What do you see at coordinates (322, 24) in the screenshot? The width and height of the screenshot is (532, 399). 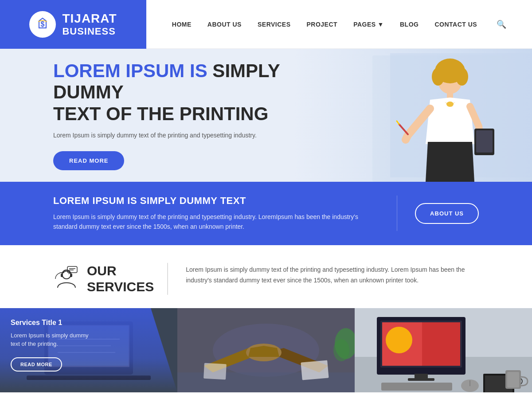 I see `nav-project: PROJECT` at bounding box center [322, 24].